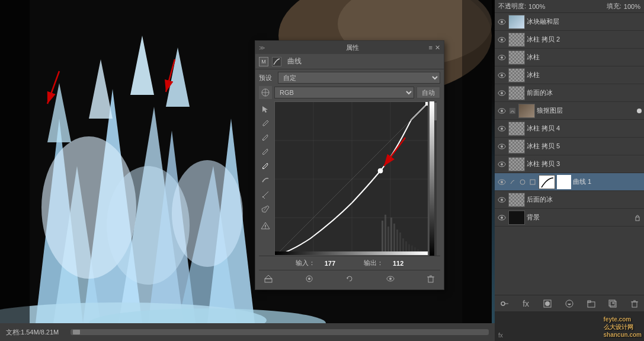 The width and height of the screenshot is (644, 341). Describe the element at coordinates (623, 327) in the screenshot. I see `watermark: feyte.com 么大设计网 shancun.com` at that location.